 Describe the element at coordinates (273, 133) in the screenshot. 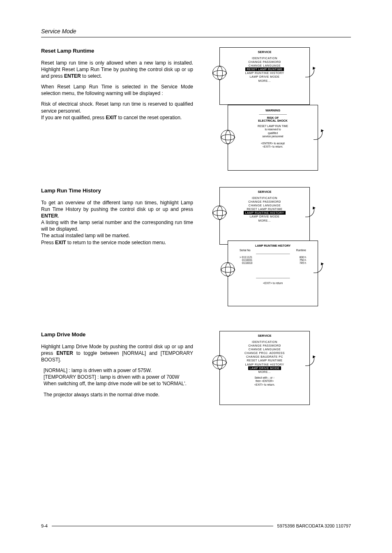

I see `t: qualified` at that location.